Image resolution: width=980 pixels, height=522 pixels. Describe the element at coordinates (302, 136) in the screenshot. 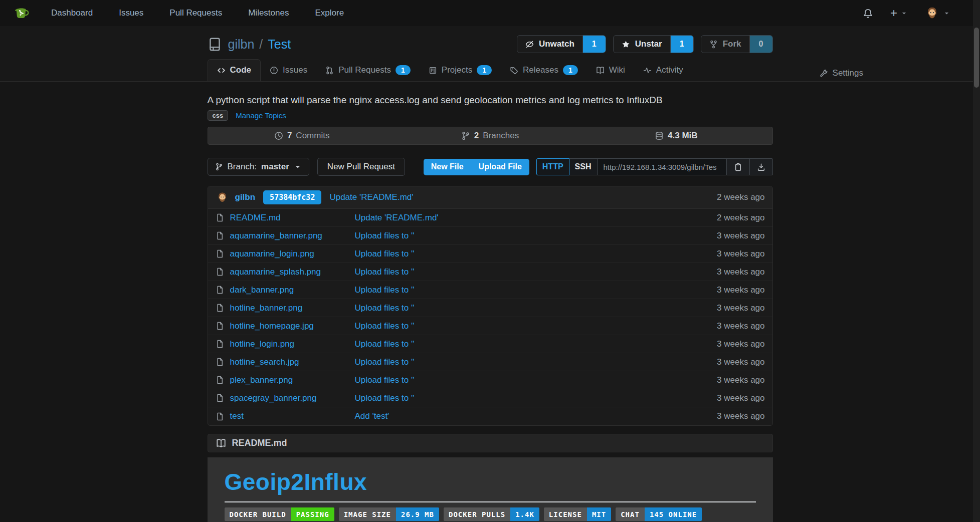

I see `repo-stat: 7 Commits` at that location.